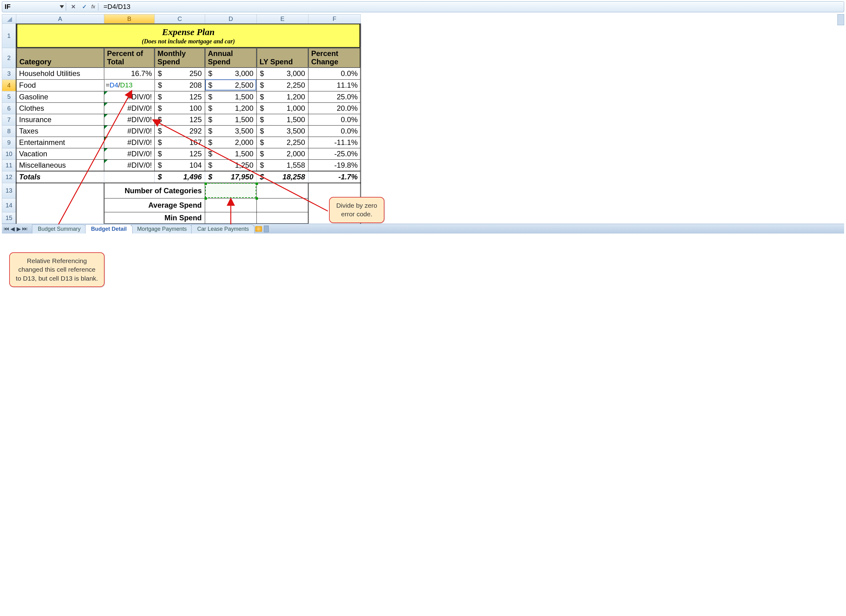 The height and width of the screenshot is (616, 846). What do you see at coordinates (231, 143) in the screenshot?
I see `cell-annual: $2,000` at bounding box center [231, 143].